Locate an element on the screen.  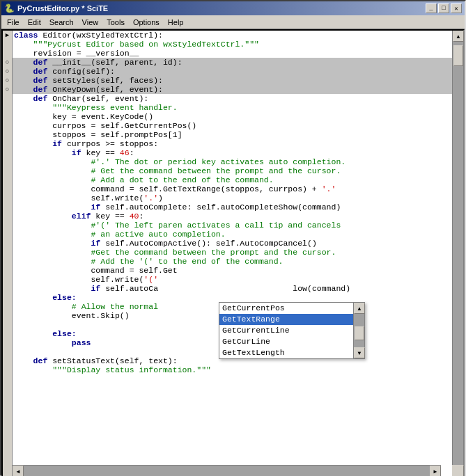
code-line-27: command = self.Get is located at coordinates (233, 270).